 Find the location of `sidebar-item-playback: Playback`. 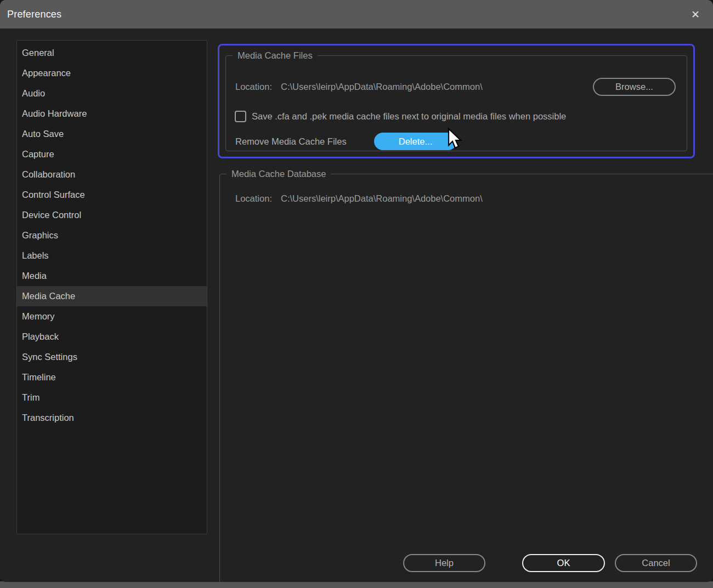

sidebar-item-playback: Playback is located at coordinates (112, 336).